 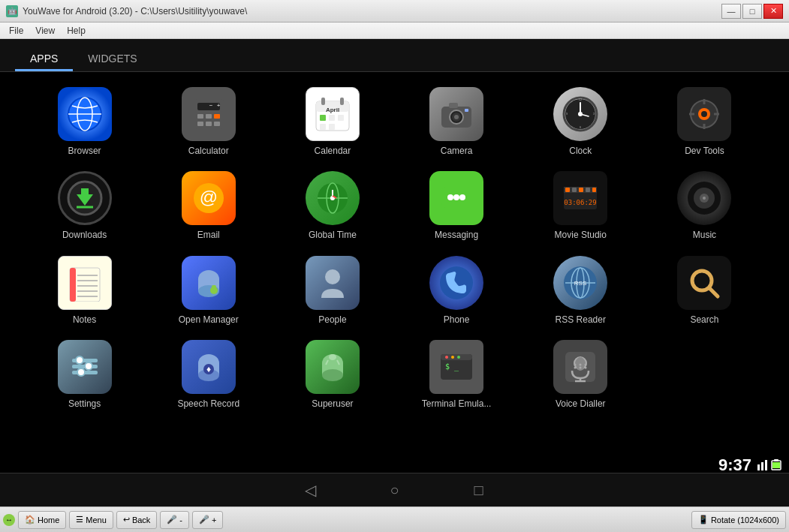 I want to click on menu-bar: File View Help, so click(x=395, y=31).